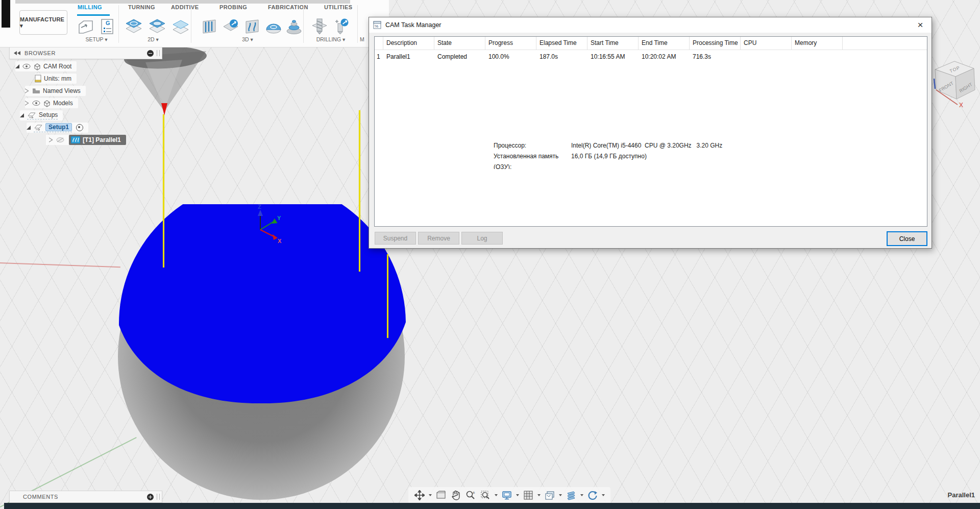 This screenshot has width=980, height=509. What do you see at coordinates (338, 7) in the screenshot?
I see `tab-utilities: UTILITIES` at bounding box center [338, 7].